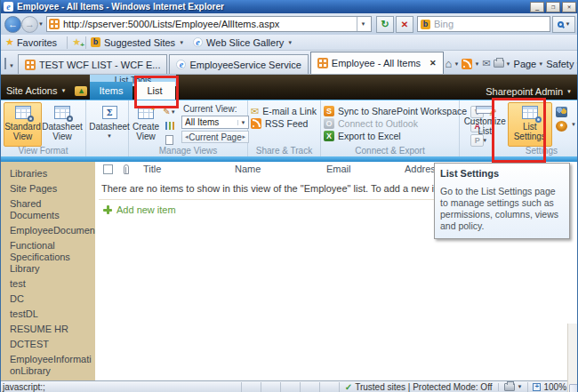 The height and width of the screenshot is (392, 578). Describe the element at coordinates (449, 64) in the screenshot. I see `home-icon: ⌂` at that location.